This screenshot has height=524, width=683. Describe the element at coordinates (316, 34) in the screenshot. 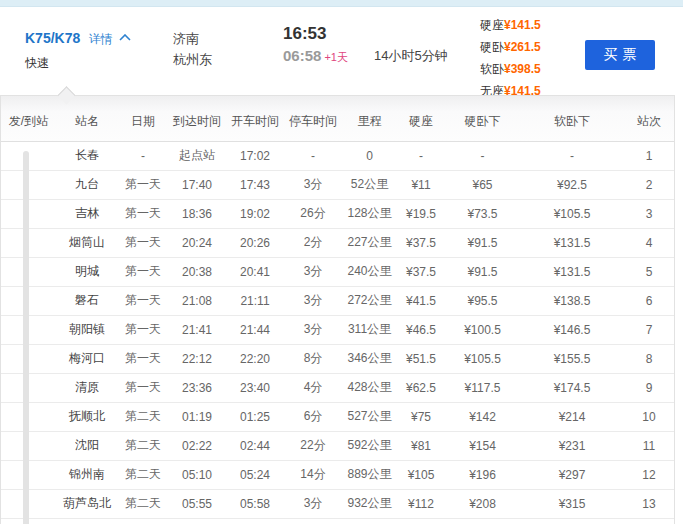

I see `depart-time: 16:53` at that location.